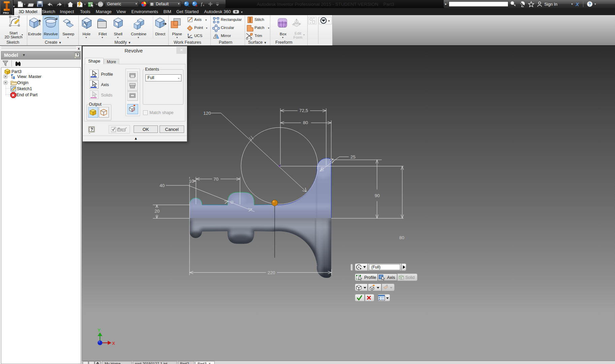 Image resolution: width=615 pixels, height=364 pixels. What do you see at coordinates (27, 95) in the screenshot?
I see `svg-text: End of Part` at bounding box center [27, 95].